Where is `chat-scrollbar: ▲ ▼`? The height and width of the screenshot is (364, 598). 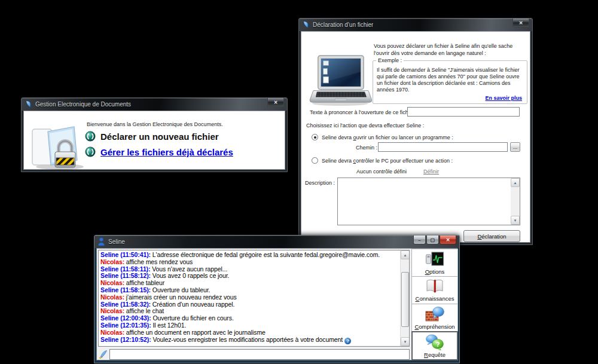 chat-scrollbar: ▲ ▼ is located at coordinates (404, 298).